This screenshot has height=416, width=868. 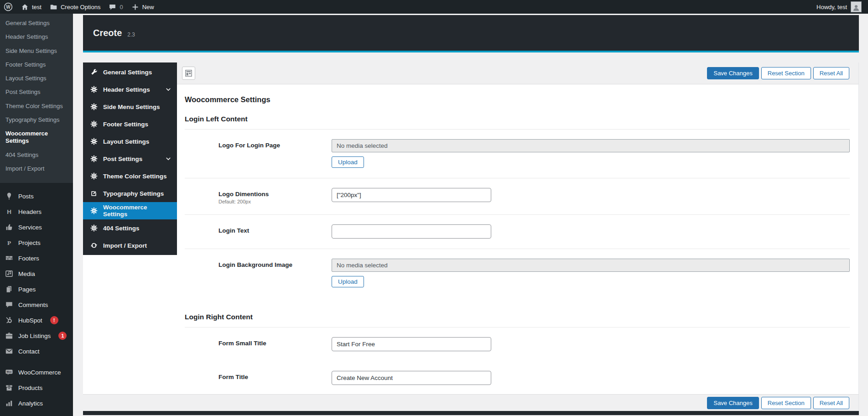 What do you see at coordinates (517, 320) in the screenshot?
I see `section-title: Login Right Content` at bounding box center [517, 320].